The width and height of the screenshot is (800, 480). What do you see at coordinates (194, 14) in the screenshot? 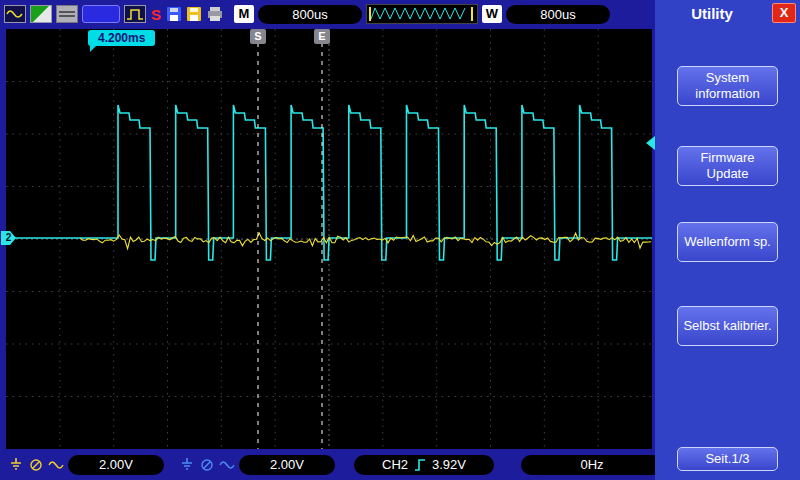
I see `save-disk-yellow-icon` at bounding box center [194, 14].